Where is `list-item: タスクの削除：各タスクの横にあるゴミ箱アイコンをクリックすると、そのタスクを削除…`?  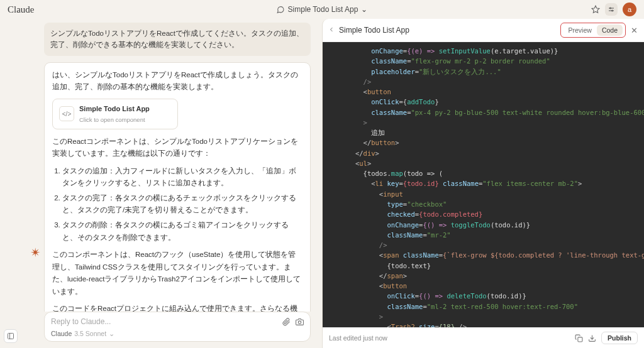
list-item: タスクの削除：各タスクの横にあるゴミ箱アイコンをクリックすると、そのタスクを削除… is located at coordinates (182, 231).